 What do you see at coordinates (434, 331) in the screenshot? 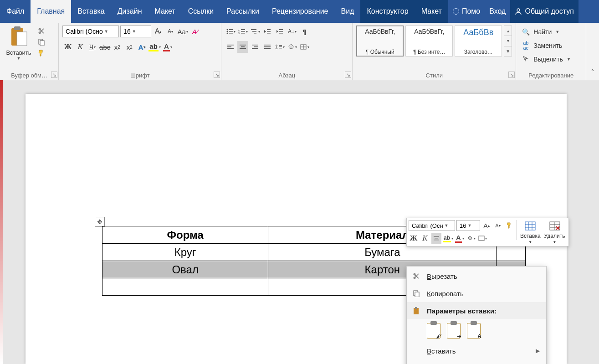
I see `paste-keep-formatting: 🖌` at bounding box center [434, 331].